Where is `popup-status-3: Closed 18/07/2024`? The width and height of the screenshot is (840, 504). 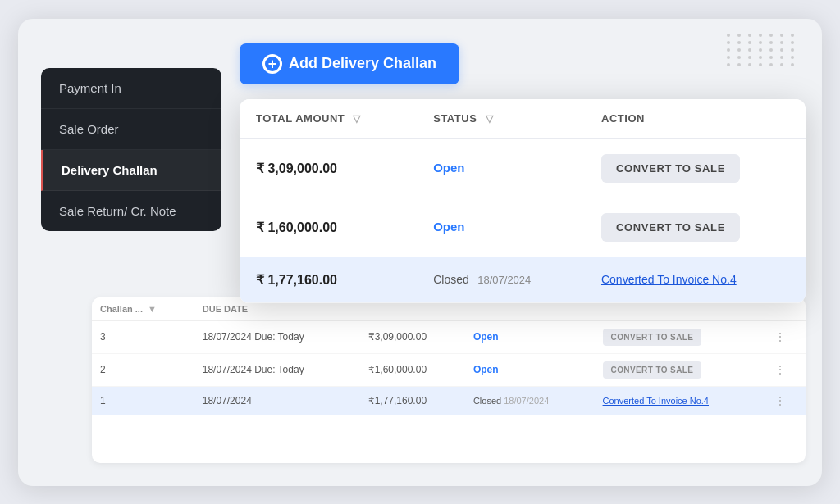 popup-status-3: Closed 18/07/2024 is located at coordinates (500, 279).